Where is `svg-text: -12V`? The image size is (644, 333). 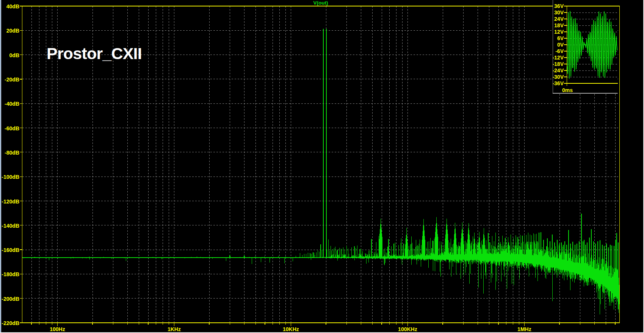 svg-text: -12V is located at coordinates (558, 58).